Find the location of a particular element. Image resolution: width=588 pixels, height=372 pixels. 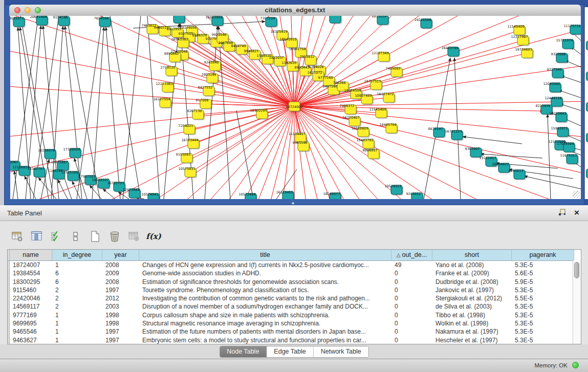

cell-year: 2012 is located at coordinates (121, 298).